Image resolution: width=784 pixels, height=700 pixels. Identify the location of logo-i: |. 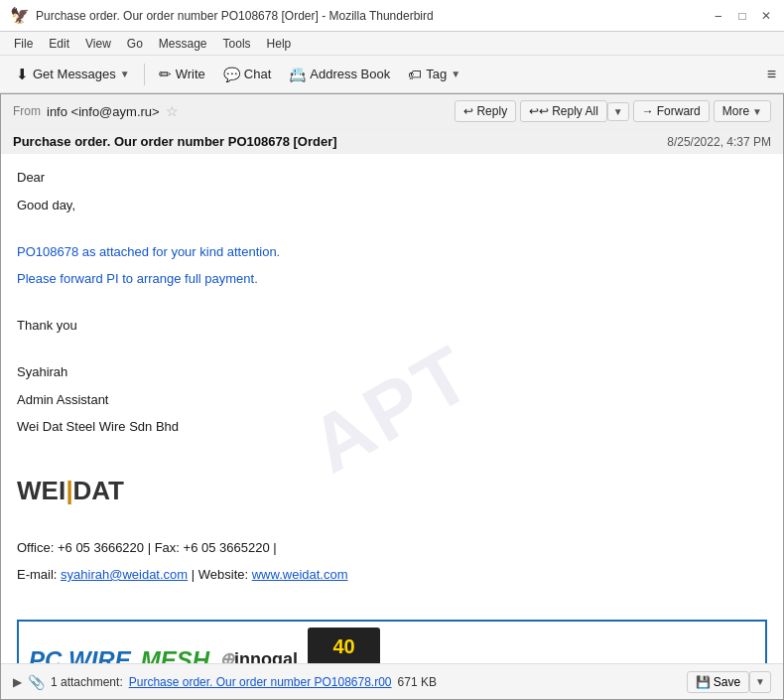
(69, 490).